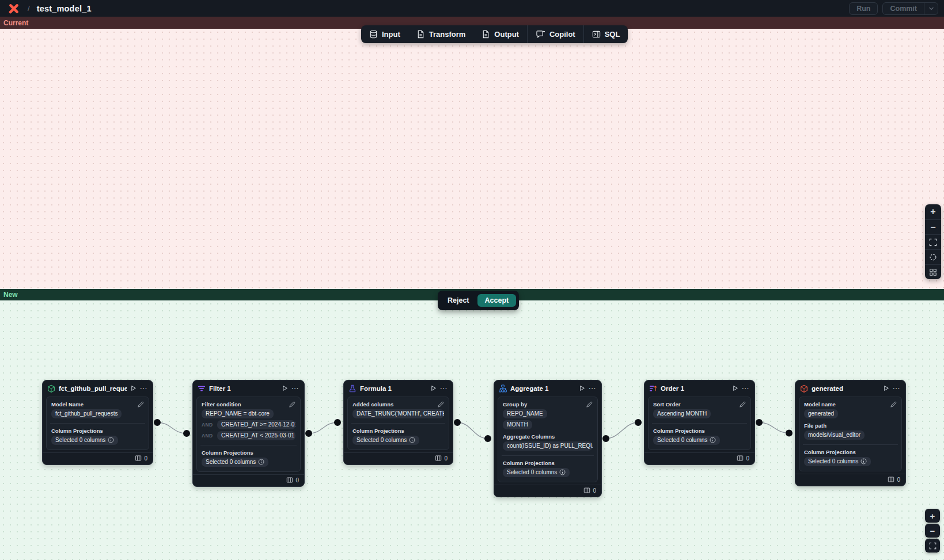 The height and width of the screenshot is (560, 944). Describe the element at coordinates (804, 388) in the screenshot. I see `model-output-icon` at that location.